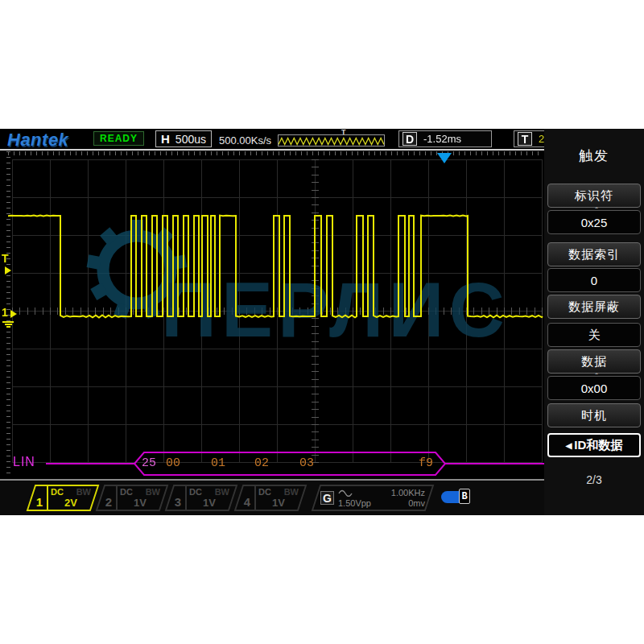 The height and width of the screenshot is (644, 644). What do you see at coordinates (173, 464) in the screenshot?
I see `decode-byte-0: 00` at bounding box center [173, 464].